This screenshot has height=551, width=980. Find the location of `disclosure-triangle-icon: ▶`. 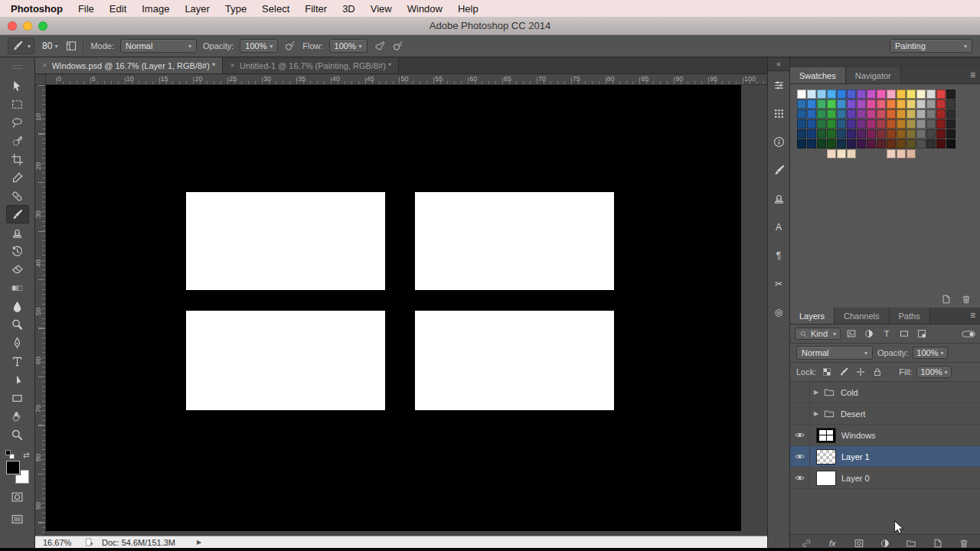

disclosure-triangle-icon: ▶ is located at coordinates (816, 392).